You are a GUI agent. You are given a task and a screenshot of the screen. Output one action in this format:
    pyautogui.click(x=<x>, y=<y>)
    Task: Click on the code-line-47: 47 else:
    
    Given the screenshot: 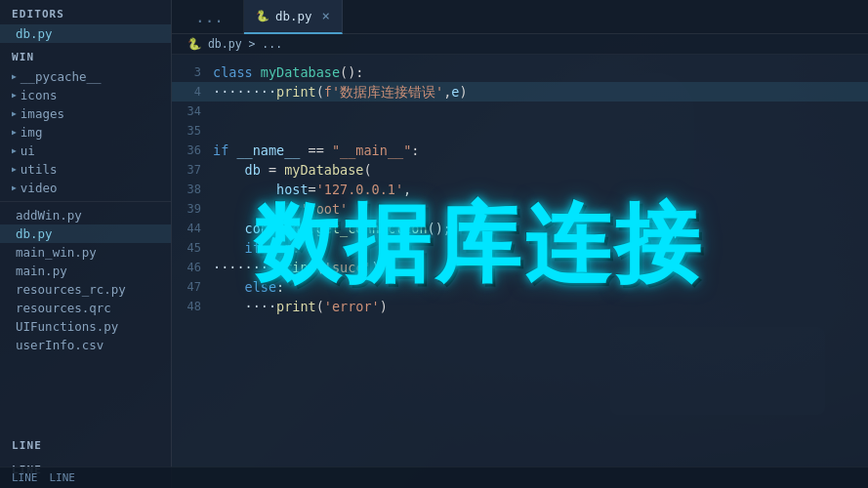 What is the action you would take?
    pyautogui.click(x=519, y=287)
    